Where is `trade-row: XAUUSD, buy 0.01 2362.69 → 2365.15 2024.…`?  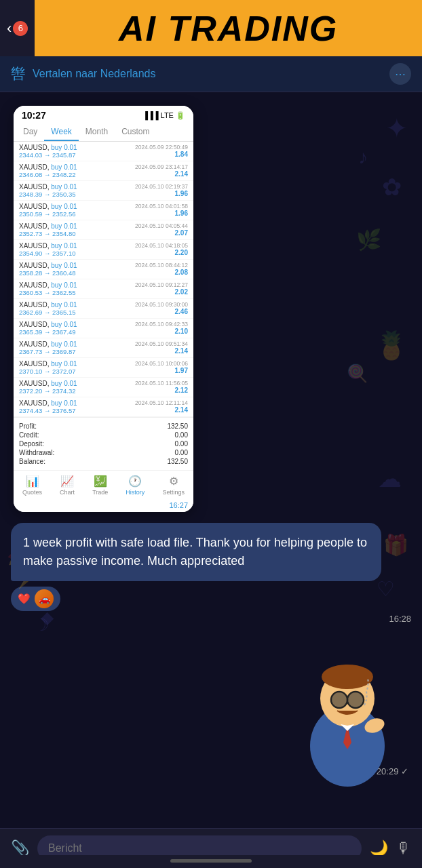 trade-row: XAUUSD, buy 0.01 2362.69 → 2365.15 2024.… is located at coordinates (103, 309).